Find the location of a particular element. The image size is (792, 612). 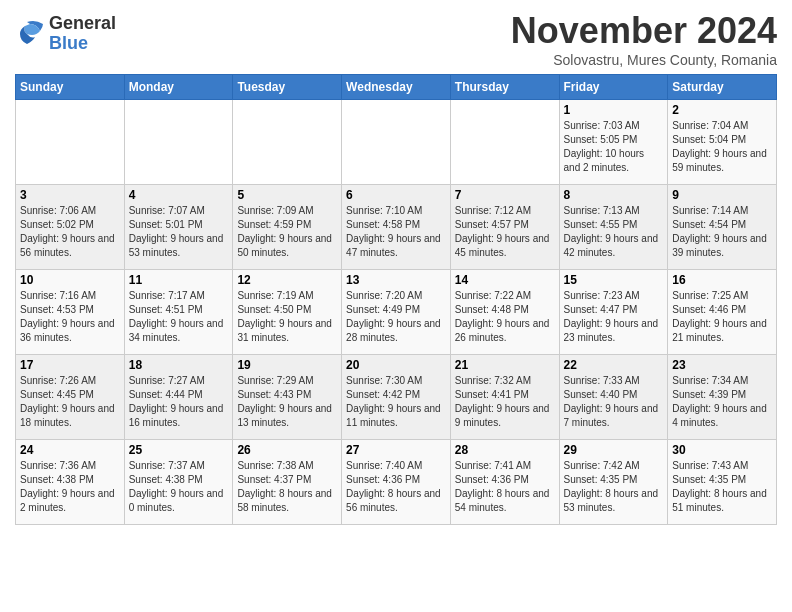

day-number: 18 is located at coordinates (179, 365).